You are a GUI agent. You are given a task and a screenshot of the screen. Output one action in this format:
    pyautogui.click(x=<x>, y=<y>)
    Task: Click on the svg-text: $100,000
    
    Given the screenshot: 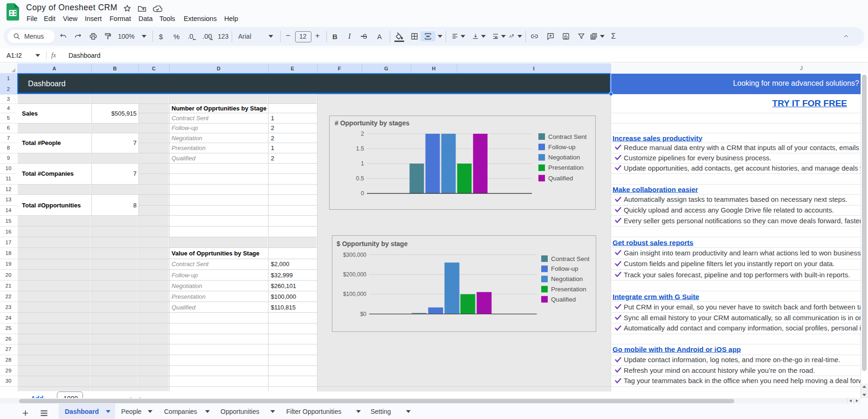 What is the action you would take?
    pyautogui.click(x=355, y=294)
    